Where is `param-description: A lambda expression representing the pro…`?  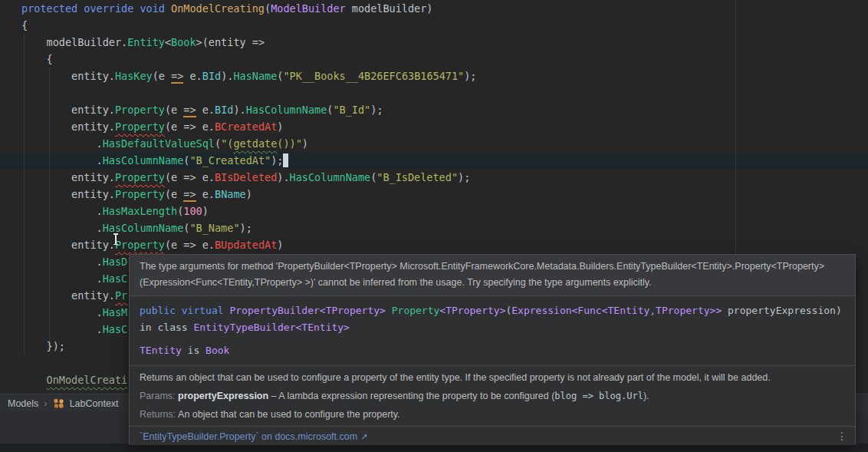 param-description: A lambda expression representing the pro… is located at coordinates (416, 396).